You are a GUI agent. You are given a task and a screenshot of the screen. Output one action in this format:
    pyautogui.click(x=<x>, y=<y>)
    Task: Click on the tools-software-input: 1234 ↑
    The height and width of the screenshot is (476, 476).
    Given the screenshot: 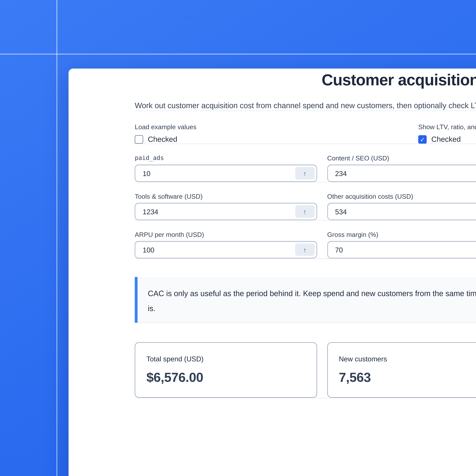 What is the action you would take?
    pyautogui.click(x=226, y=211)
    